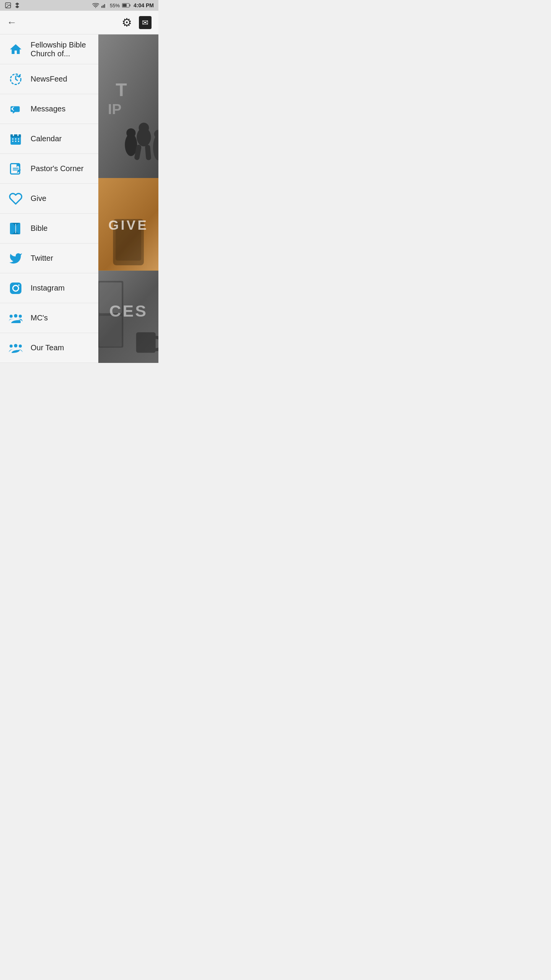 The image size is (551, 980). What do you see at coordinates (79, 5) in the screenshot?
I see `status-bar: 55% 4:04 PM` at bounding box center [79, 5].